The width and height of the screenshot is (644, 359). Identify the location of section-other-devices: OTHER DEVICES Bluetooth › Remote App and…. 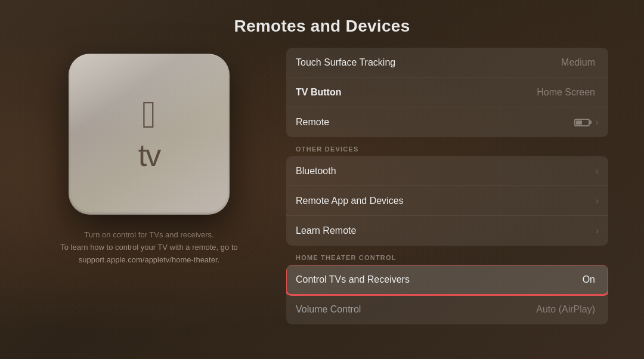
(447, 193).